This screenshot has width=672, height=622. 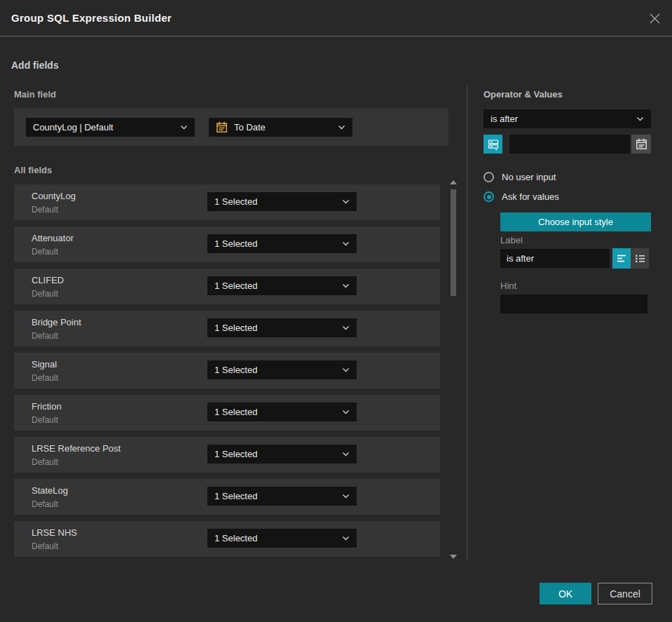 What do you see at coordinates (530, 196) in the screenshot?
I see `radio-ask-for-values-label: Ask for values` at bounding box center [530, 196].